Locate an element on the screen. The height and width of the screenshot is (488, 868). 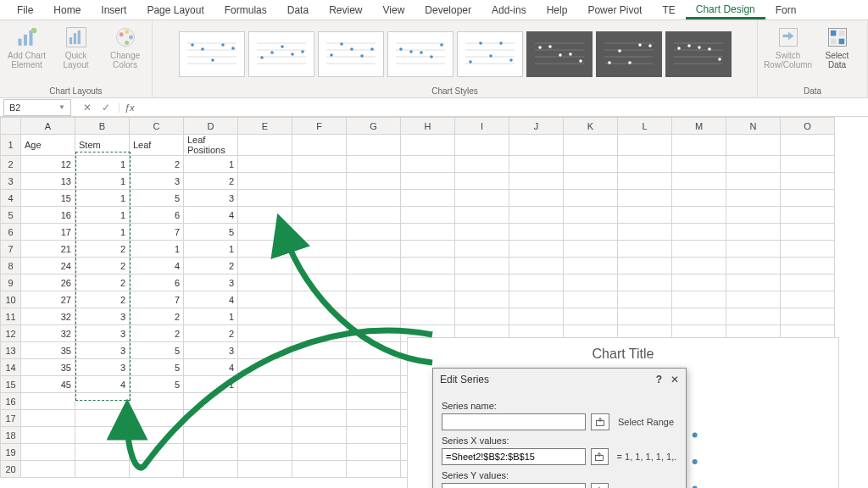
tab-forn: Forn is located at coordinates (787, 10).